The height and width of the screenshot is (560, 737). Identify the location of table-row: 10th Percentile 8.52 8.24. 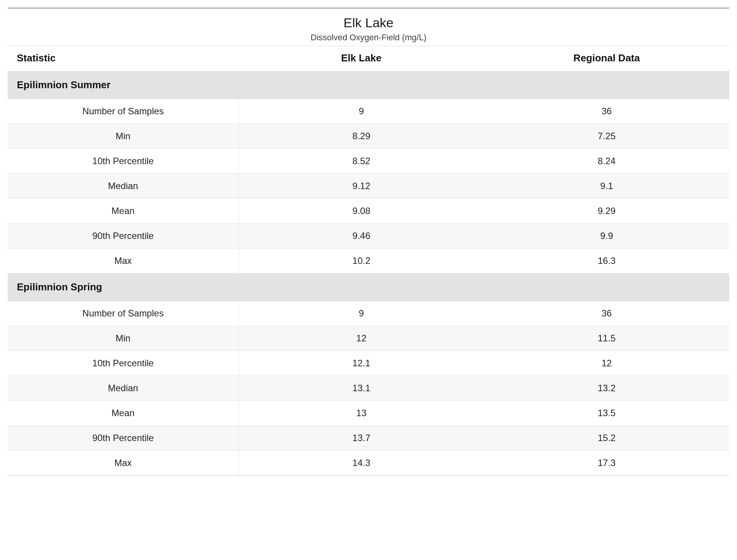
(368, 161).